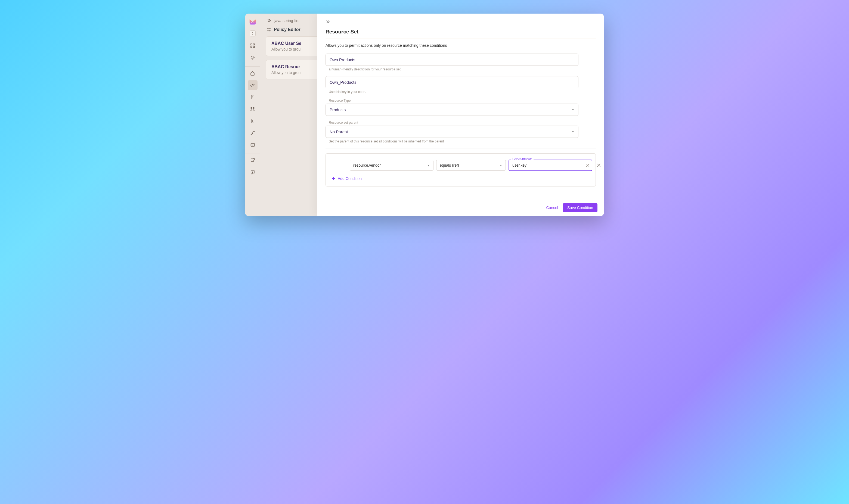  Describe the element at coordinates (253, 109) in the screenshot. I see `groups-icon` at that location.